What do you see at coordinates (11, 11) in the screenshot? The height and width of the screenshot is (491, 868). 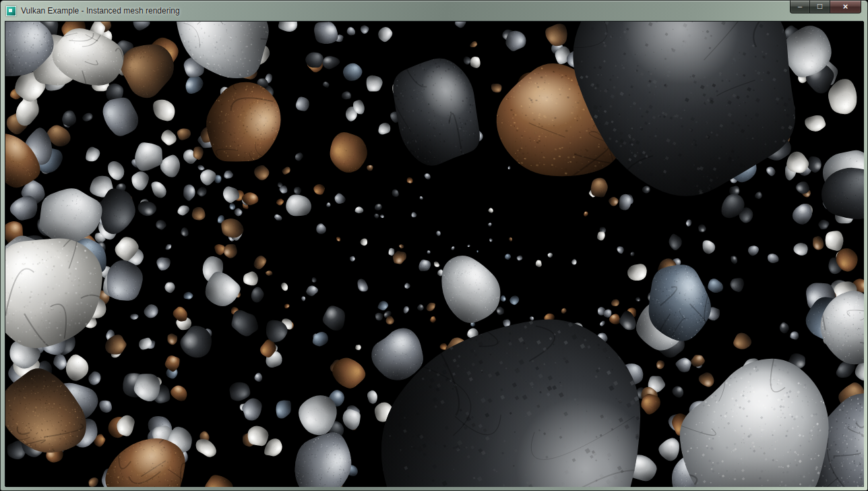 I see `app-icon-inner` at bounding box center [11, 11].